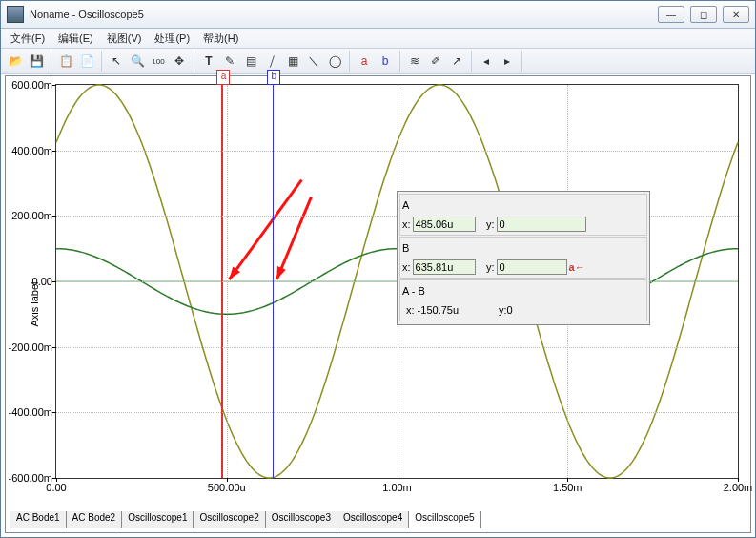 This screenshot has height=538, width=756. What do you see at coordinates (486, 61) in the screenshot?
I see `prev-icon: ◂` at bounding box center [486, 61].